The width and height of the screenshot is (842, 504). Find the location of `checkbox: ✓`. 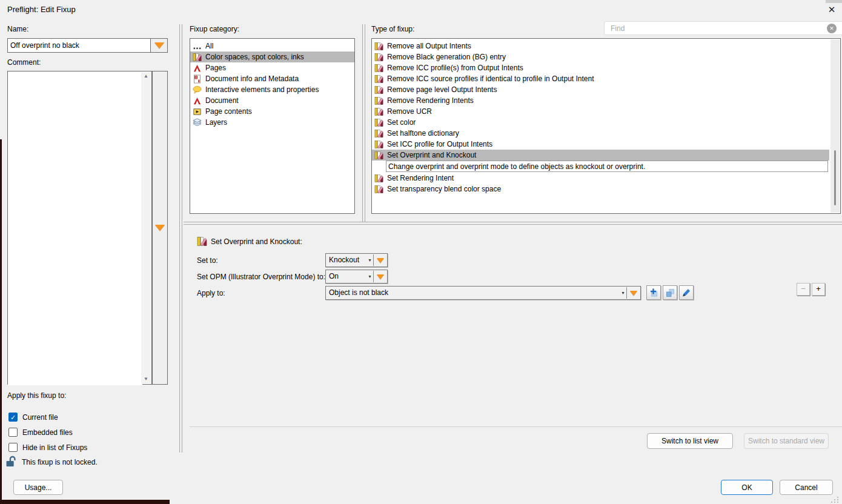

checkbox: ✓ is located at coordinates (13, 417).